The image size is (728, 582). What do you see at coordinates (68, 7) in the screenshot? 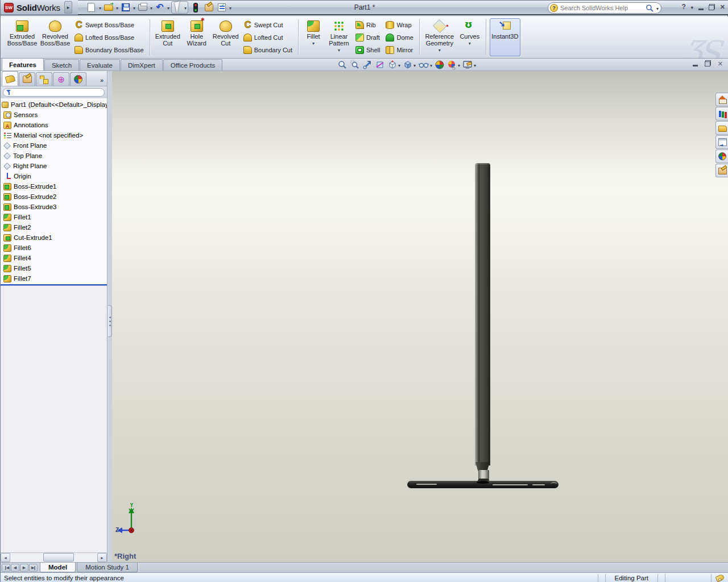
I see `menu-expand-chevron: ▸` at bounding box center [68, 7].